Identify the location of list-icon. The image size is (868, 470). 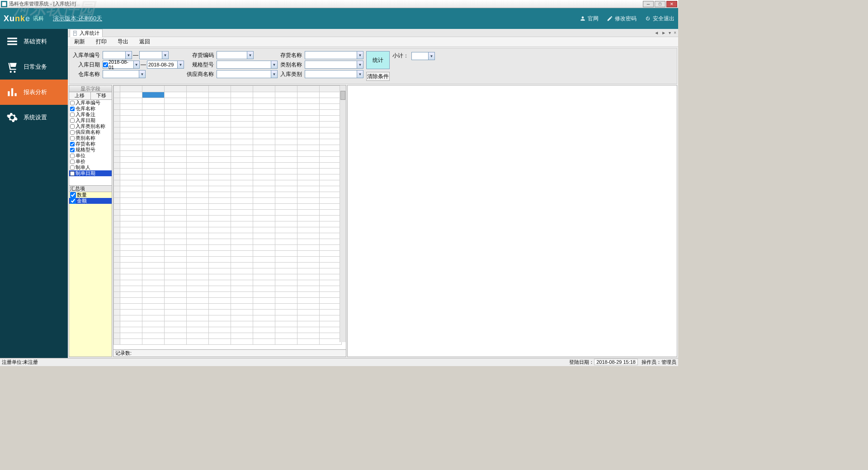
(12, 42).